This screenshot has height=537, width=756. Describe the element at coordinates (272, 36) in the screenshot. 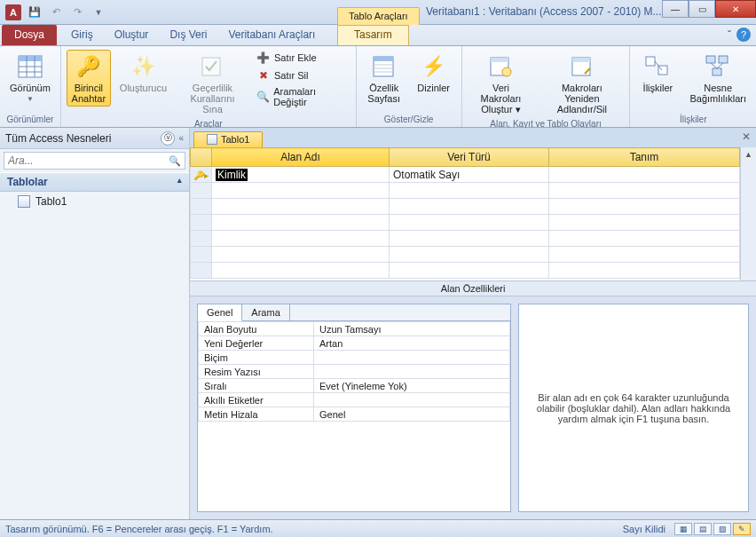

I see `tab-database-tools: Veritabanı Araçları` at that location.